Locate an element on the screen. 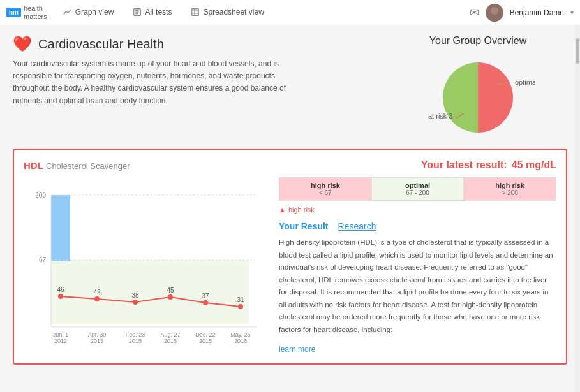 This screenshot has width=580, height=392. learn-more-link: learn more is located at coordinates (297, 349).